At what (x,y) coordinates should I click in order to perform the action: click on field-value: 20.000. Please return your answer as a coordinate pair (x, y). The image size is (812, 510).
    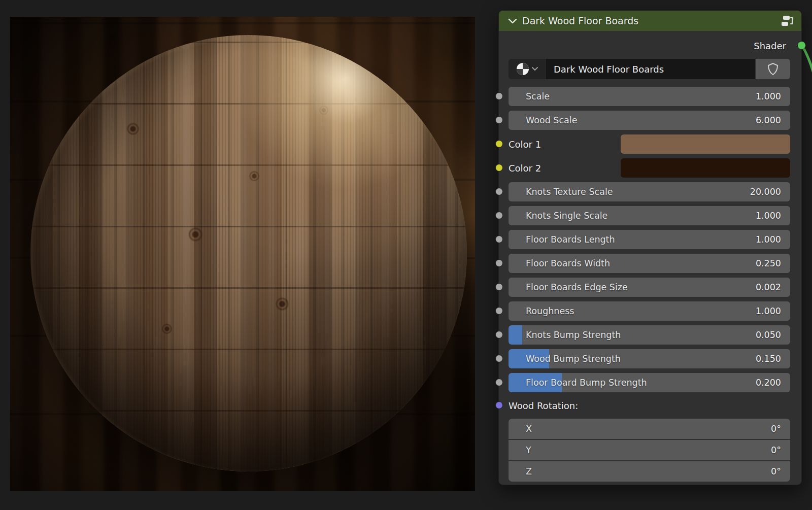
    Looking at the image, I should click on (765, 192).